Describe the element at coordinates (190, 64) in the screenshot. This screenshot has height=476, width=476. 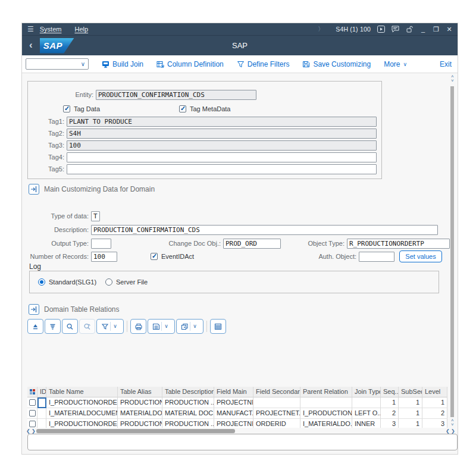
I see `column-definition-button: Column Definition` at that location.